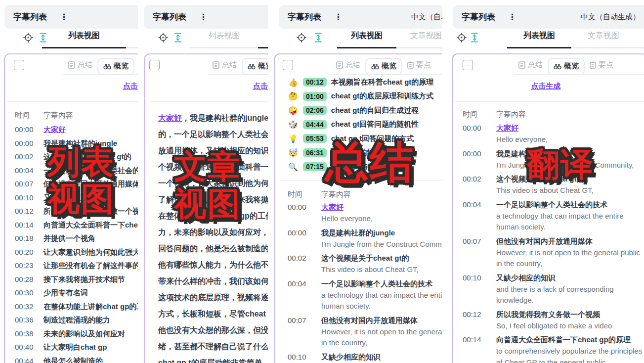 The width and height of the screenshot is (644, 363). I want to click on subtitle-row: 00:02这个视频是关于cheat gt的This video is about…, so click(365, 264).